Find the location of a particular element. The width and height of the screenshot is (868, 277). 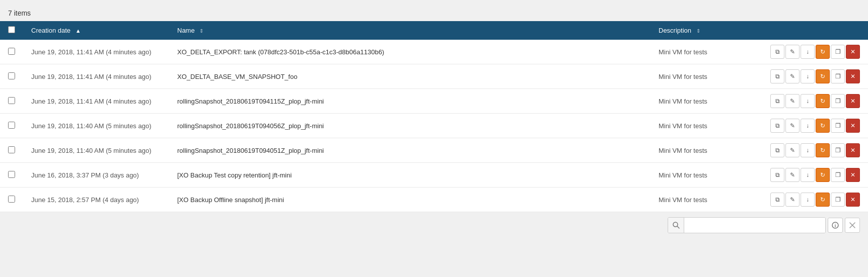

name-label: Name is located at coordinates (186, 30).